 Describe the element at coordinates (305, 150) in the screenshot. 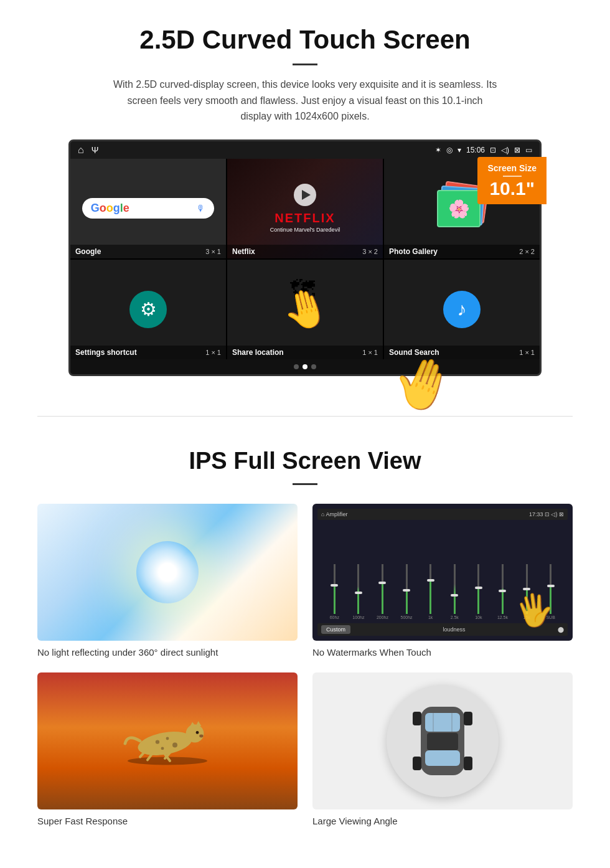

I see `status-bar: ⌂ Ψ ✶ ◎ ▾ 15:06 ⊡ ◁) ⊠ ▭` at that location.